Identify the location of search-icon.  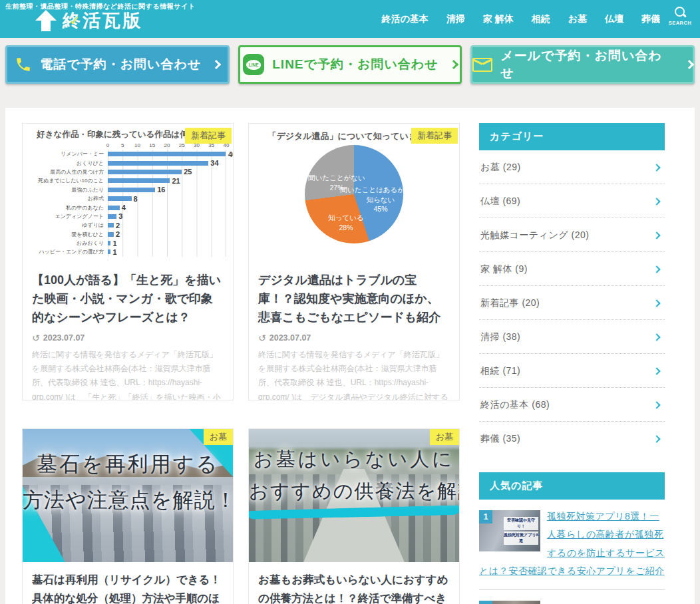
(680, 12).